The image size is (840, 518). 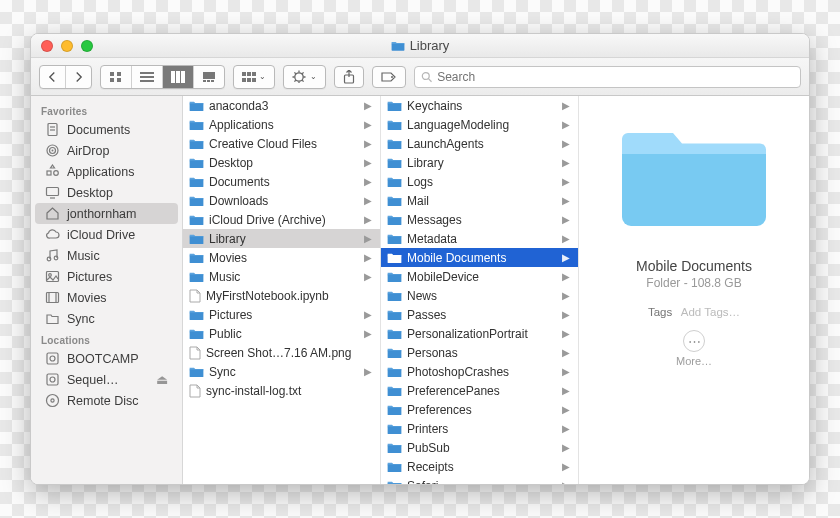 I want to click on share-button, so click(x=349, y=77).